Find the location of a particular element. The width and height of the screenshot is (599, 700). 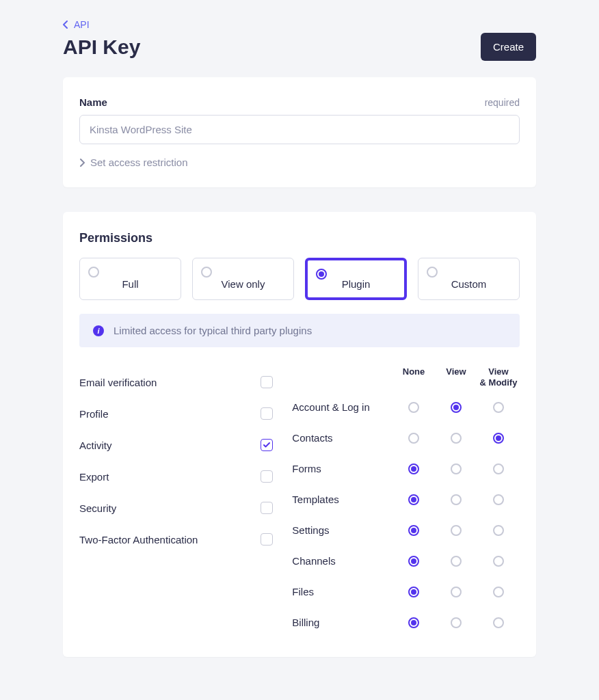

mode-label: View only is located at coordinates (243, 284).